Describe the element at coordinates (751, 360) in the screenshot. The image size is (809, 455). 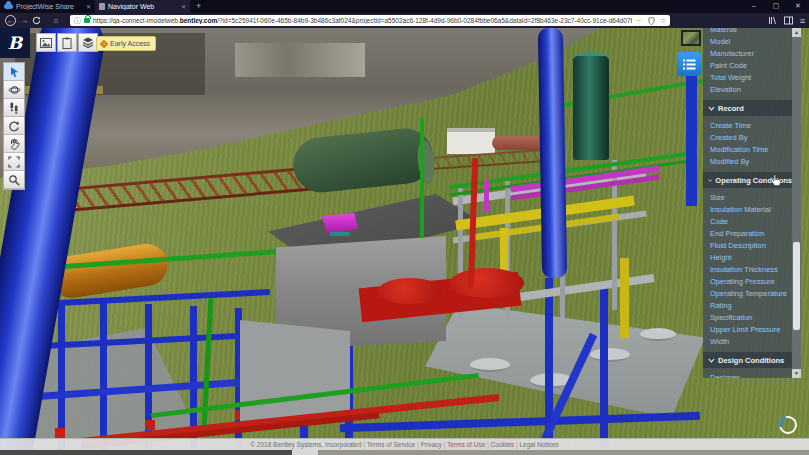
I see `section-title: Design Conditions` at that location.